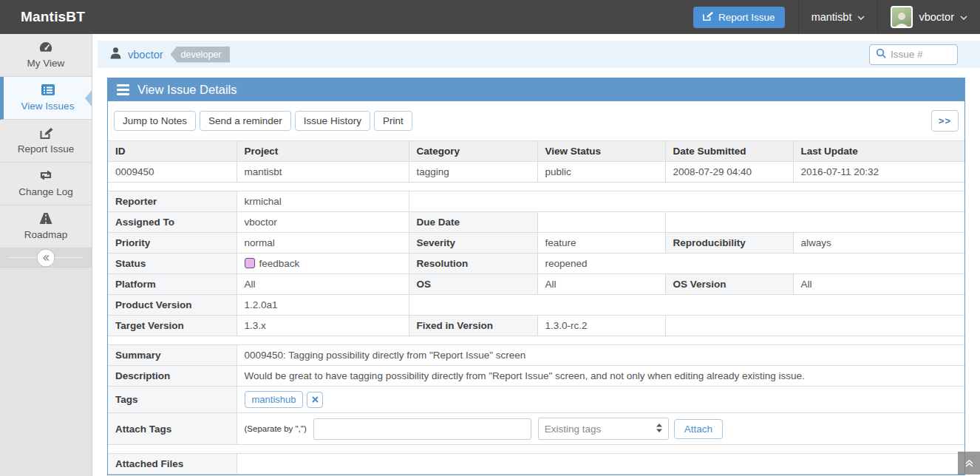 This screenshot has width=980, height=476. Describe the element at coordinates (537, 464) in the screenshot. I see `table-row: Attached Files` at that location.